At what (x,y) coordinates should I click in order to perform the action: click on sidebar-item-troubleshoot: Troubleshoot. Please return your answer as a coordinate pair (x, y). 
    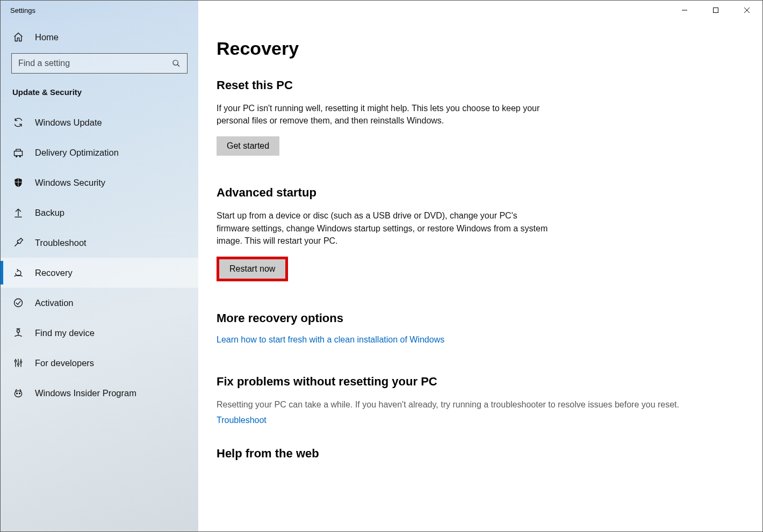
    Looking at the image, I should click on (99, 243).